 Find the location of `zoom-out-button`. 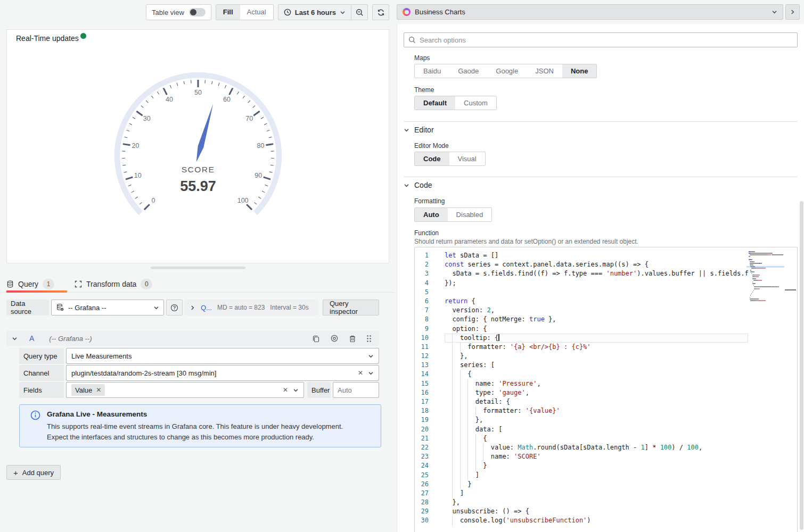

zoom-out-button is located at coordinates (359, 12).